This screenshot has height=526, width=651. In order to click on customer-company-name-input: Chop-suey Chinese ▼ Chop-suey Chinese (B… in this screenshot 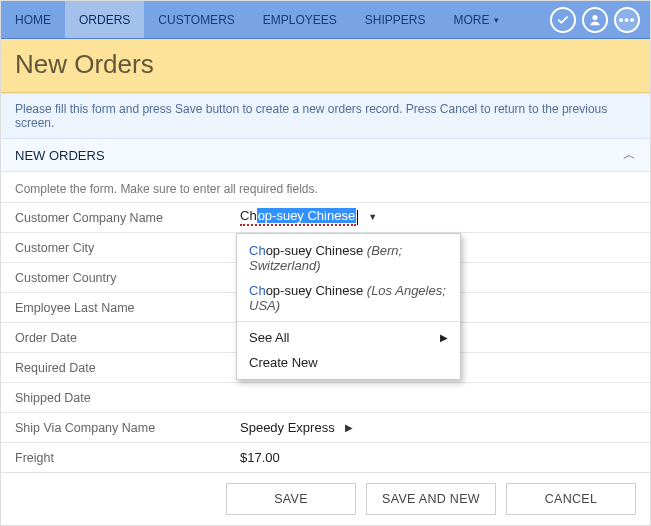, I will do `click(438, 218)`.